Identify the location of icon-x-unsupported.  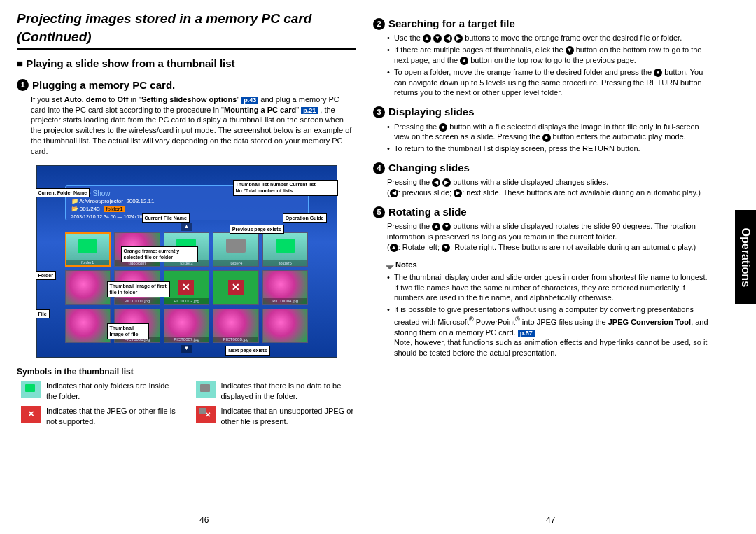
(31, 414).